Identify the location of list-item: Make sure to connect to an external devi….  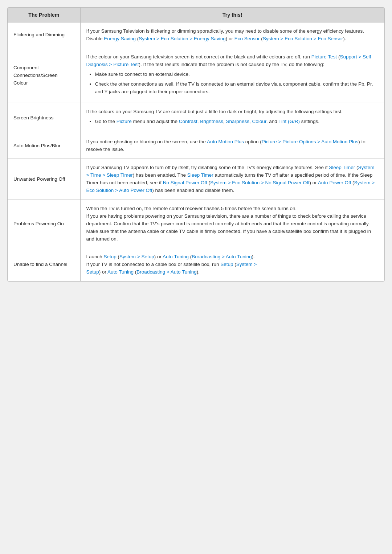
(237, 75).